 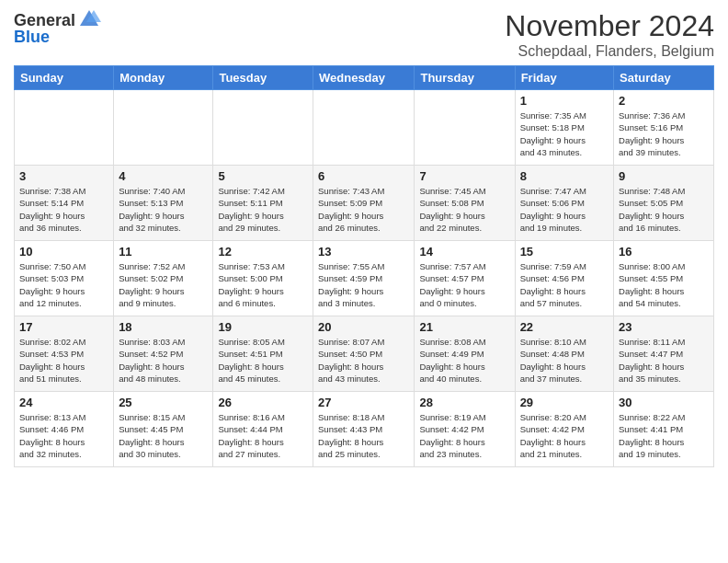 I want to click on day-info: Sunrise: 8:00 AM Sunset: 4:55 PM Dayligh…, so click(x=664, y=285).